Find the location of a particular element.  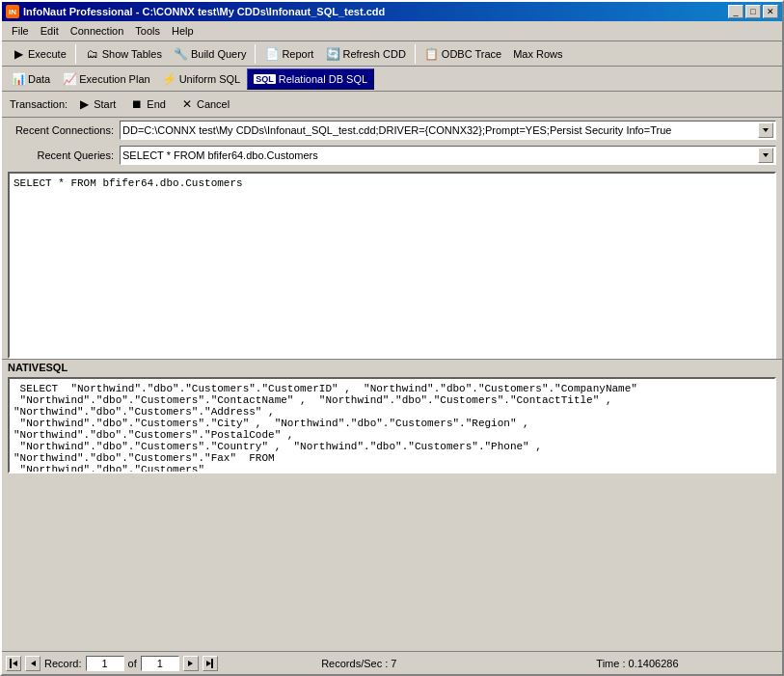

sql-icon: SQL is located at coordinates (264, 79).